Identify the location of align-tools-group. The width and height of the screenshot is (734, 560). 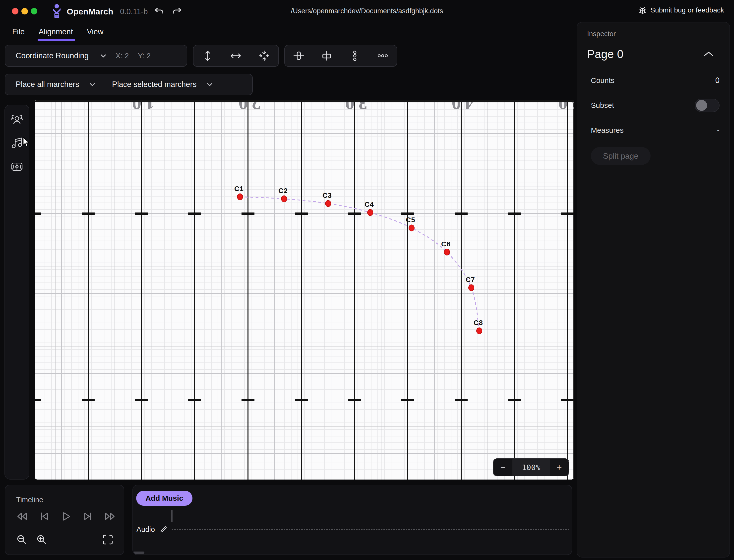
(341, 56).